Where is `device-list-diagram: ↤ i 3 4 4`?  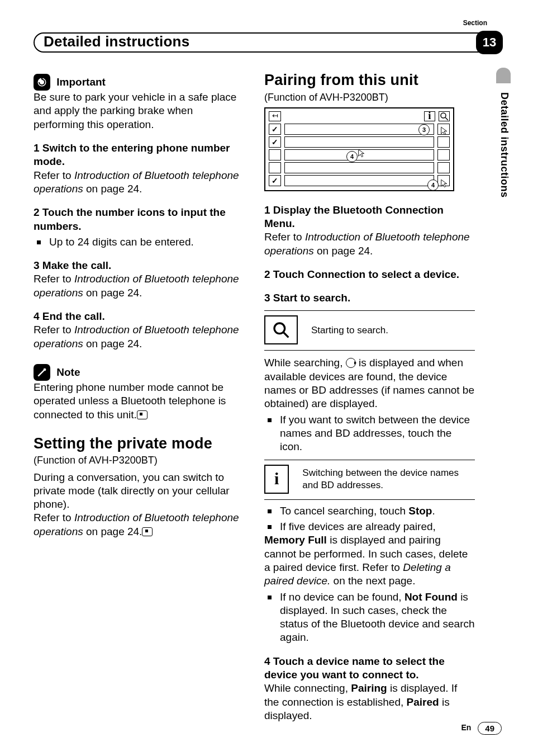
device-list-diagram: ↤ i 3 4 4 is located at coordinates (359, 149).